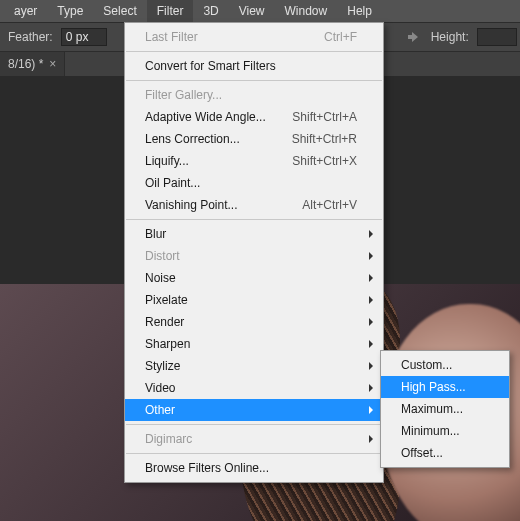 The image size is (520, 521). I want to click on label: Filter Gallery..., so click(251, 95).